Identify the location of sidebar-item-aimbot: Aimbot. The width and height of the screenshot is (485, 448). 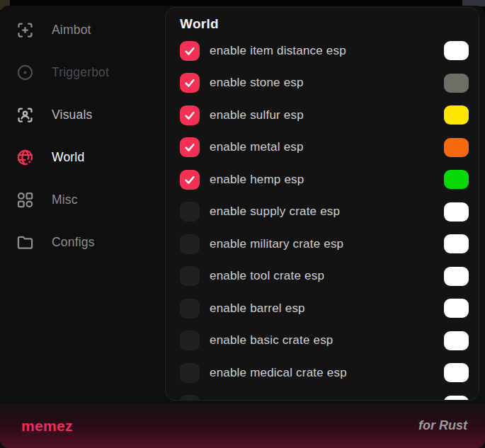
(82, 30).